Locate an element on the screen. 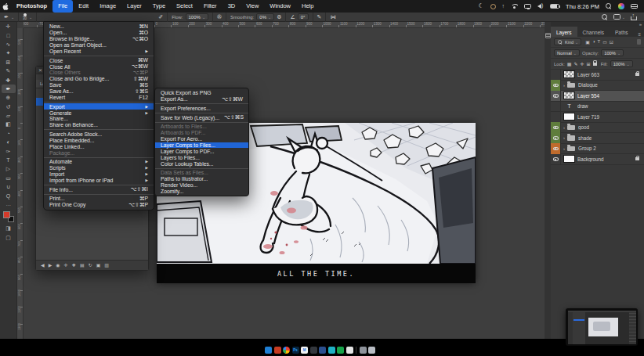 The width and height of the screenshot is (644, 356). file-menu-item-open-recent: Open Recent▶ is located at coordinates (99, 52).